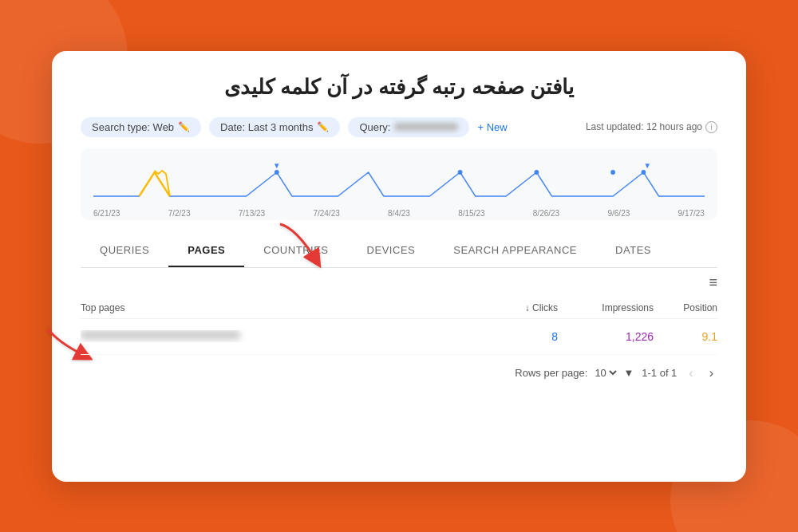 This screenshot has width=798, height=532. Describe the element at coordinates (399, 337) in the screenshot. I see `table-row-wrapper: 8 1,226 9.1` at that location.